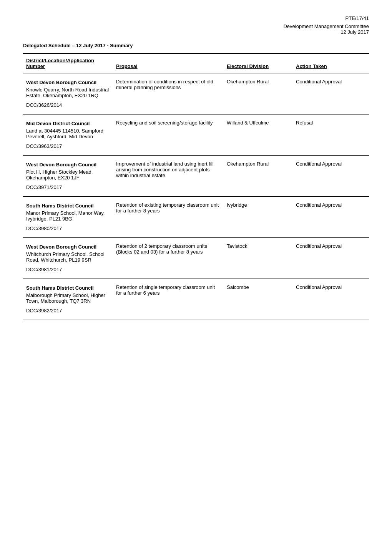  I want to click on committee-info: Development Management Committee 12 July…, so click(196, 29).